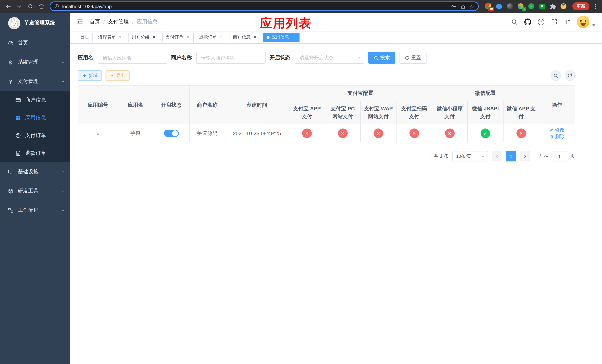 This screenshot has width=602, height=364. What do you see at coordinates (18, 136) in the screenshot?
I see `pay-order-icon` at bounding box center [18, 136].